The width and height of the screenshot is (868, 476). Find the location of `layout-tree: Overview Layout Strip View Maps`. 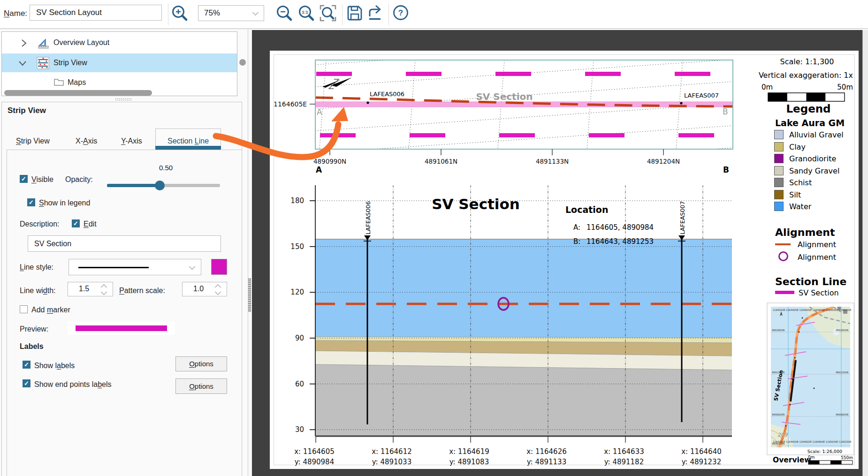

layout-tree: Overview Layout Strip View Maps is located at coordinates (119, 64).